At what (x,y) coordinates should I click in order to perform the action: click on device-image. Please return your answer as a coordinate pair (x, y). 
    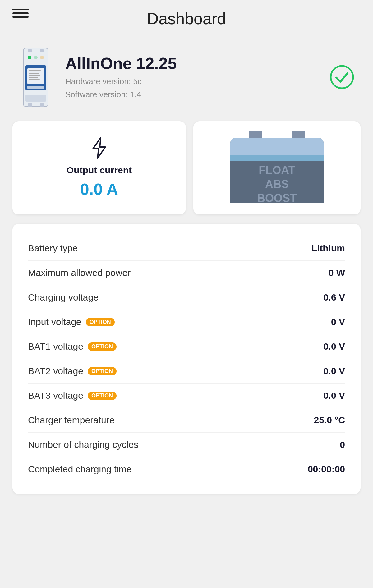
    Looking at the image, I should click on (36, 78).